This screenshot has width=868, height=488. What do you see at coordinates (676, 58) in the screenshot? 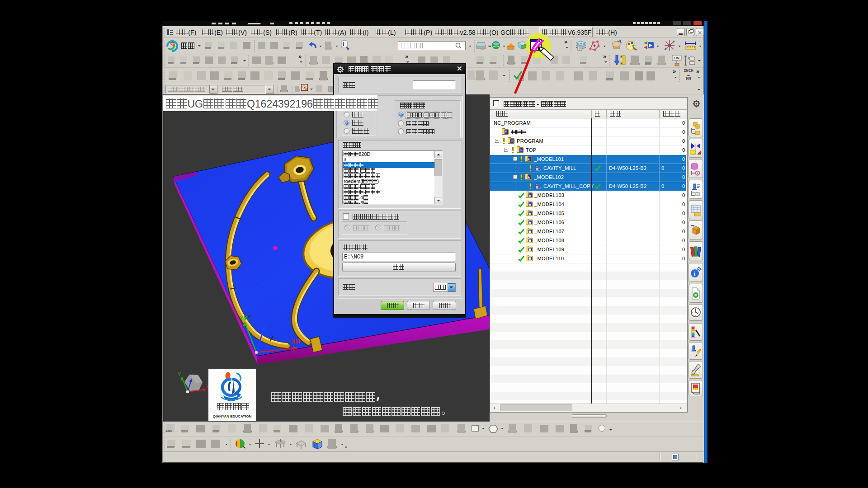
I see `svg-text: FIN` at bounding box center [676, 58].